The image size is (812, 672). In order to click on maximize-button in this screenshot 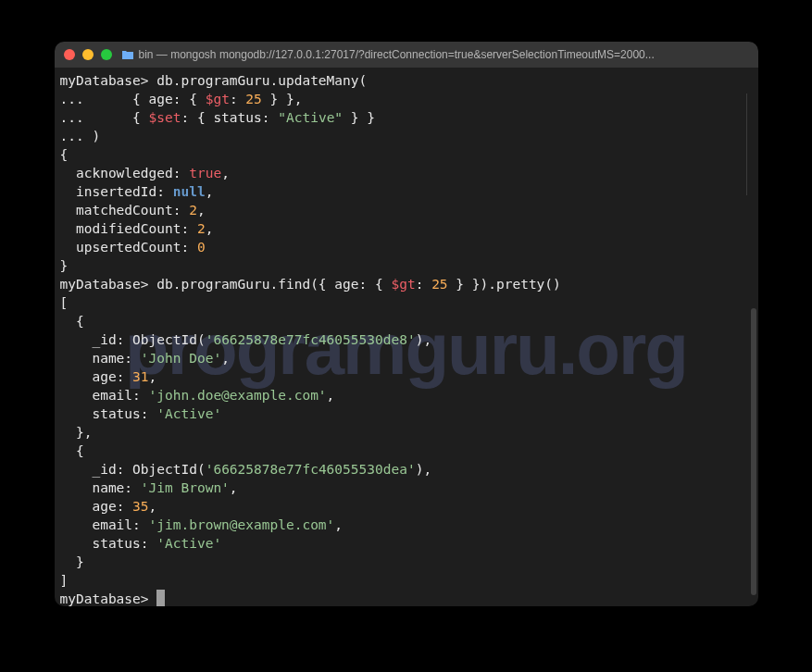, I will do `click(106, 55)`.